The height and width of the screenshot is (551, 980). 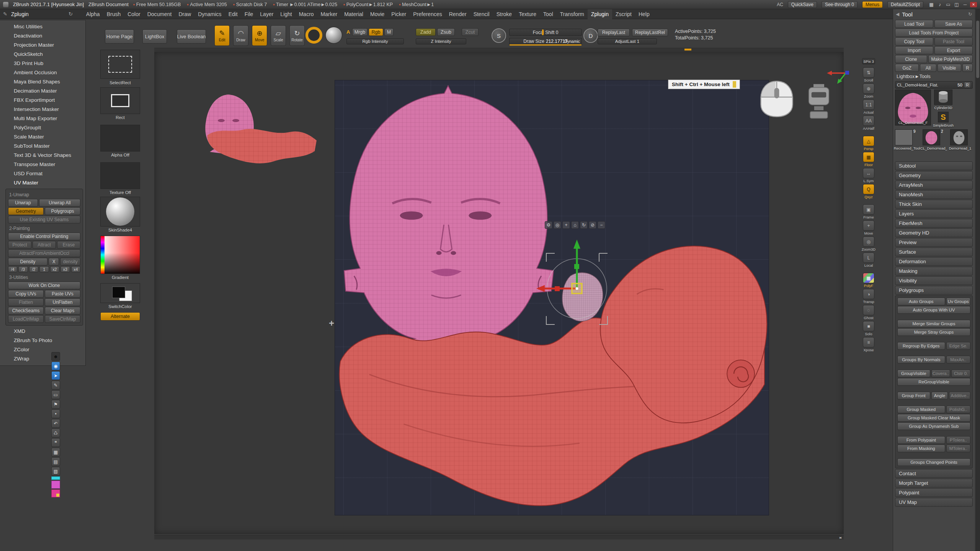 I want to click on replay-last-button: ReplayLast, so click(x=614, y=33).